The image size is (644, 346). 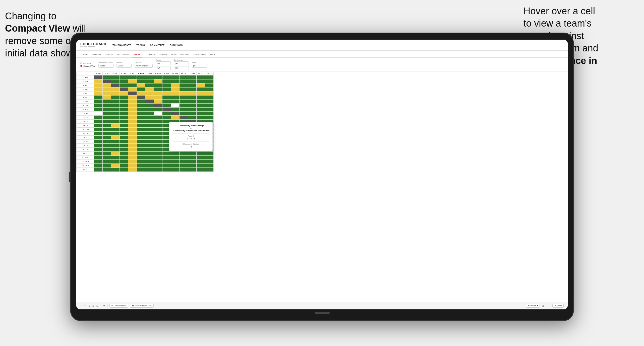 I want to click on tab-h2h-grid-2: H2H Grid, so click(x=185, y=55).